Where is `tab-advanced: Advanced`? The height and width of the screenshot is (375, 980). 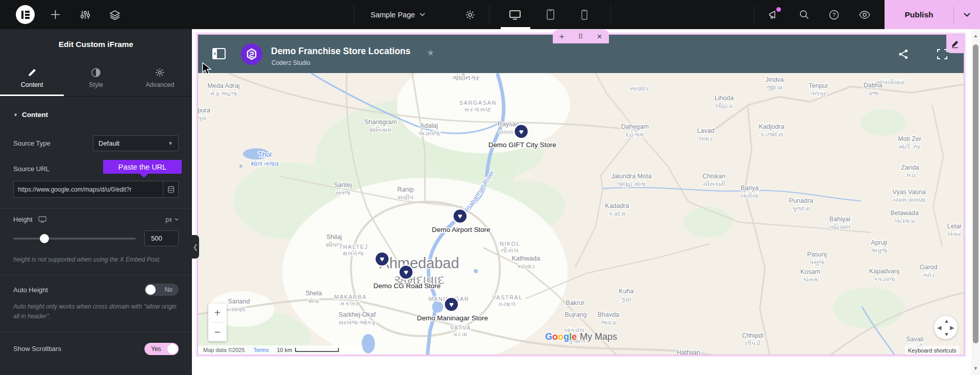
tab-advanced: Advanced is located at coordinates (160, 78).